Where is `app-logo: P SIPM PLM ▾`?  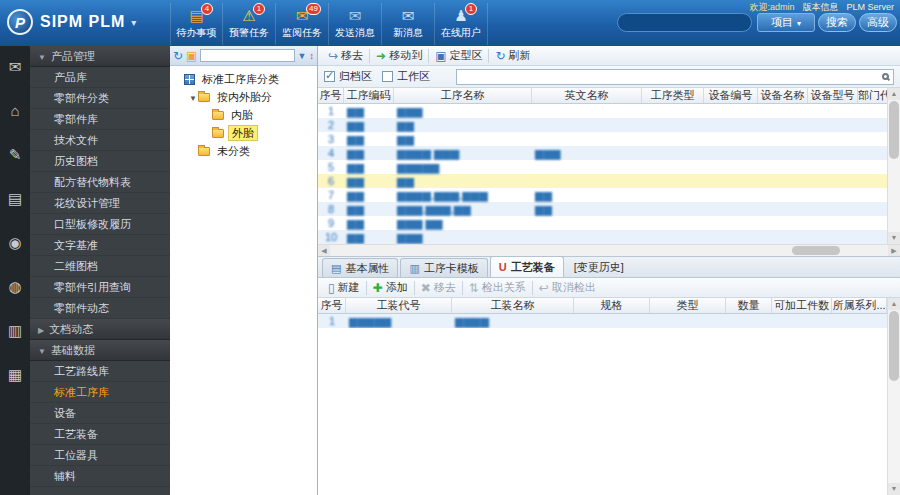
app-logo: P SIPM PLM ▾ is located at coordinates (72, 22).